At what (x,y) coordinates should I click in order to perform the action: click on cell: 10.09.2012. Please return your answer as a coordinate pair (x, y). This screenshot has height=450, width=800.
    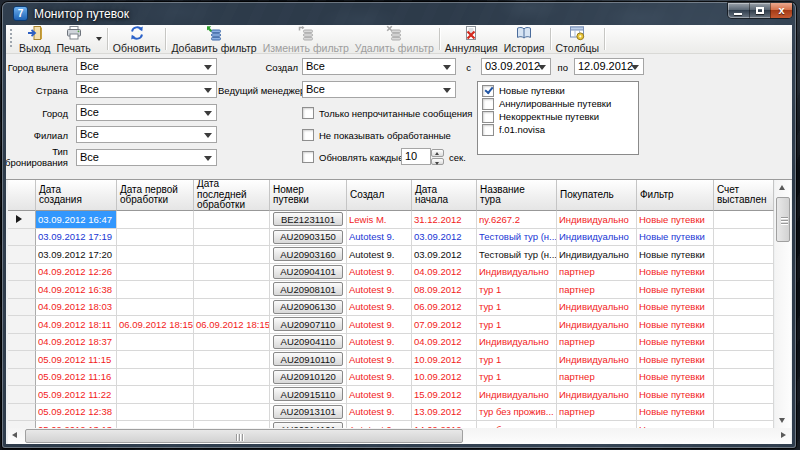
    Looking at the image, I should click on (444, 378).